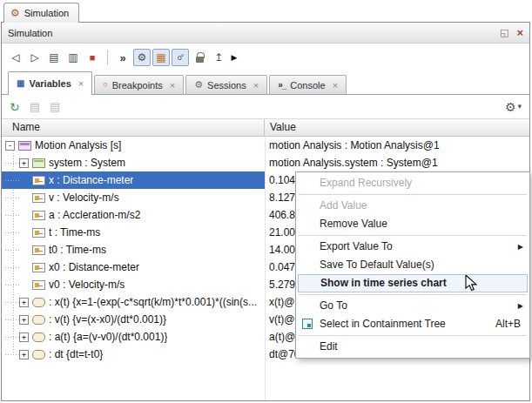  Describe the element at coordinates (24, 146) in the screenshot. I see `analysis-config-icon` at that location.